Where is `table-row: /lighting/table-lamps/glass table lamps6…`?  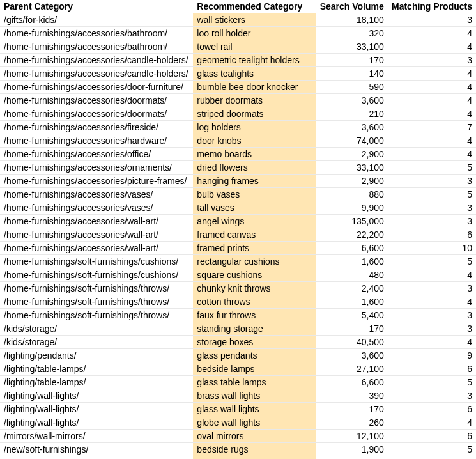 table-row: /lighting/table-lamps/glass table lamps6… is located at coordinates (238, 382).